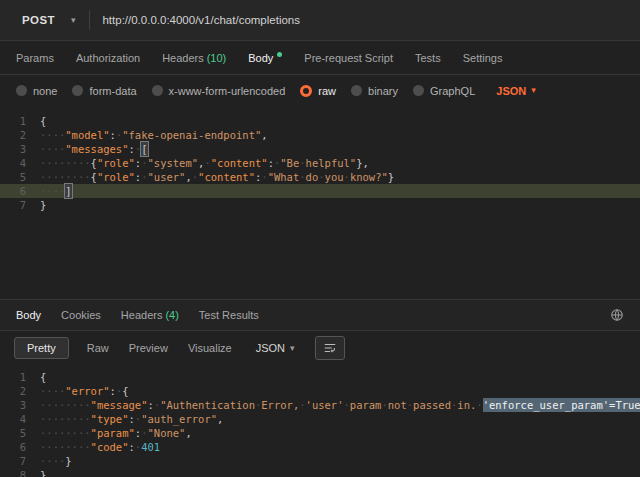 This screenshot has width=640, height=477. Describe the element at coordinates (104, 91) in the screenshot. I see `body-mode-form-data: form-data` at that location.